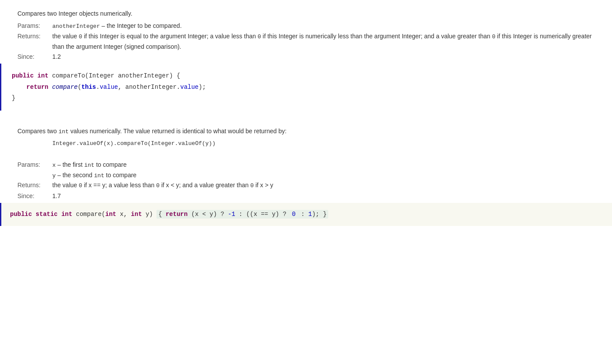 Image resolution: width=612 pixels, height=364 pixels. I want to click on compare-code-block: public static int compare(int x, int y) …, so click(306, 214).